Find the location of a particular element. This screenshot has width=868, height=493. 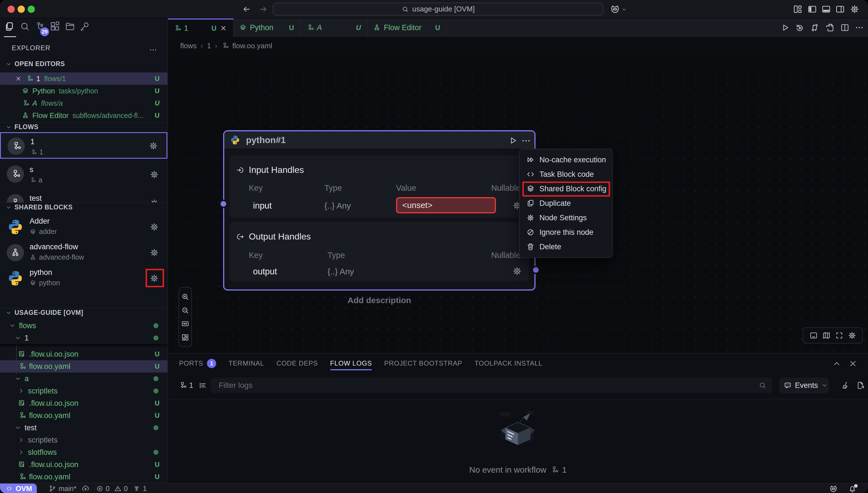

panel-tab-project-bootstrap: PROJECT BOOTSTRAP is located at coordinates (423, 363).